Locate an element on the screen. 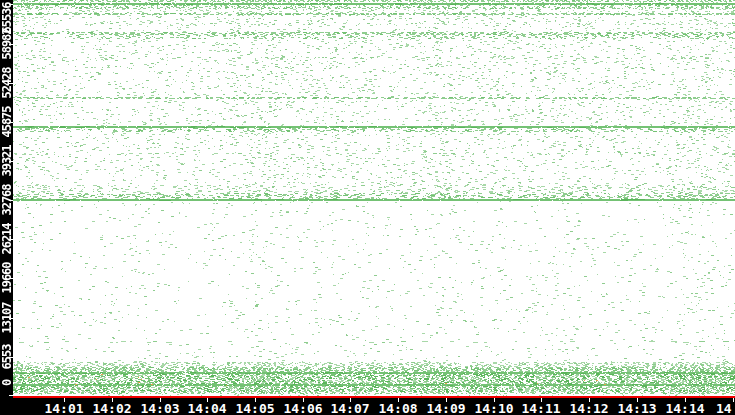 Image resolution: width=735 pixels, height=415 pixels. x-tick-label: 14:02 is located at coordinates (112, 408).